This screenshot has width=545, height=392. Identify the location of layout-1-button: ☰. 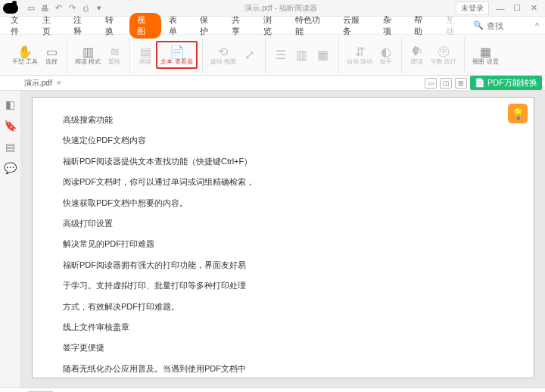
(281, 55).